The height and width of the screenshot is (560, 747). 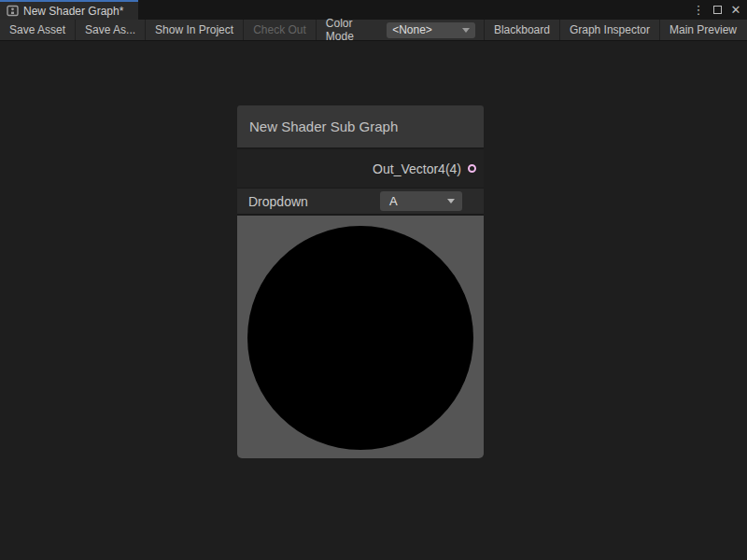 I want to click on output-port-label: Out_Vector4(4), so click(x=416, y=169).